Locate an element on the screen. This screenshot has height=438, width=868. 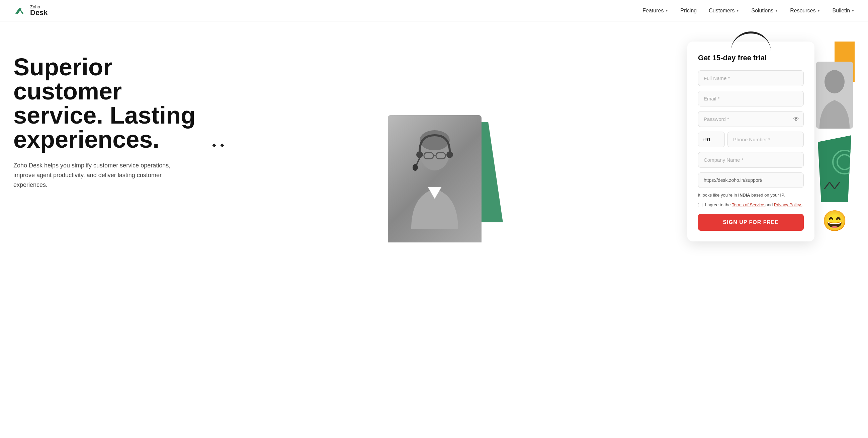
url-field is located at coordinates (751, 180).